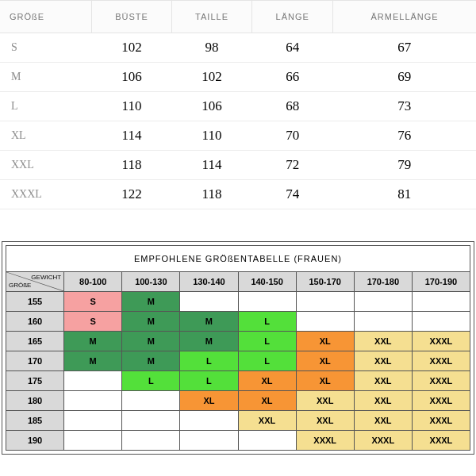 This screenshot has height=476, width=476. Describe the element at coordinates (132, 165) in the screenshot. I see `bust-cell: 118` at that location.